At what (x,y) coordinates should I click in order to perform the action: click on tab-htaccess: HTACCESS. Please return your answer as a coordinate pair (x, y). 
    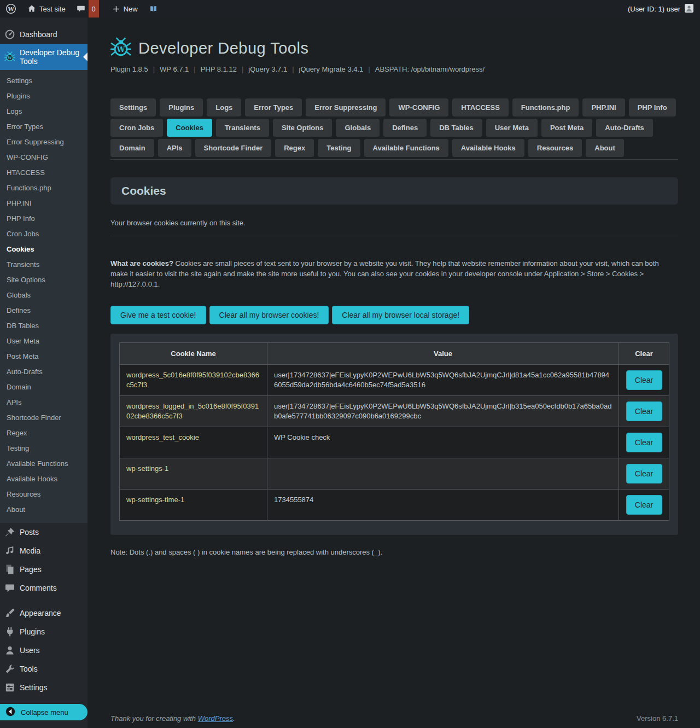
    Looking at the image, I should click on (480, 107).